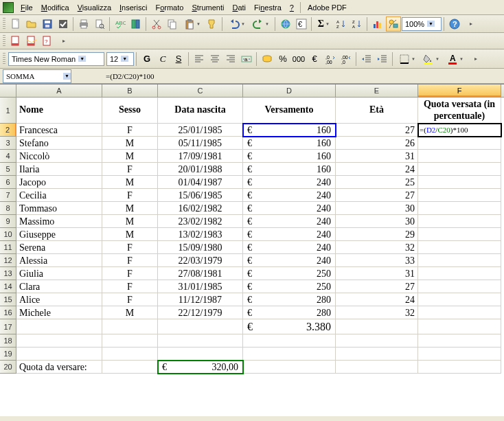  I want to click on cell-D13: €250, so click(290, 273).